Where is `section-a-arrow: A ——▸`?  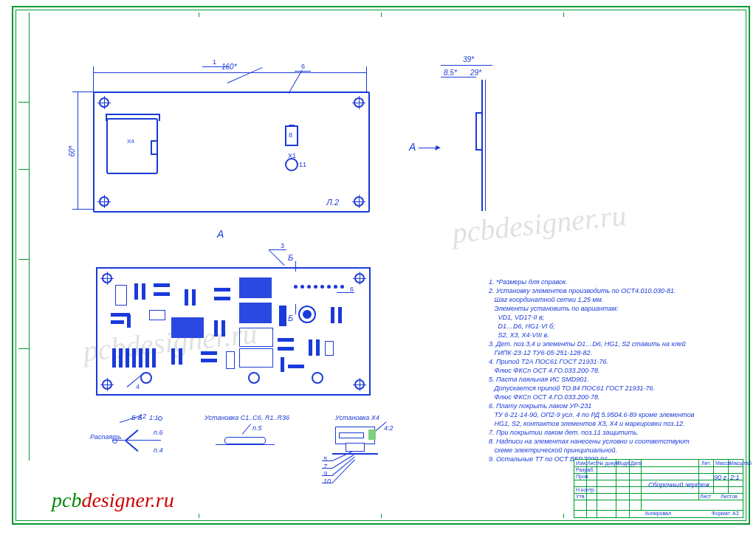 section-a-arrow: A ——▸ is located at coordinates (424, 147).